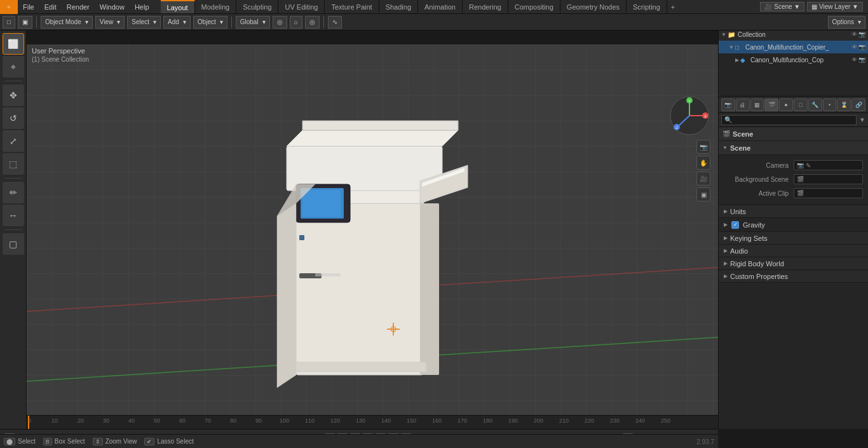  What do you see at coordinates (735, 225) in the screenshot?
I see `gravity-checkbox: ✓` at bounding box center [735, 225].